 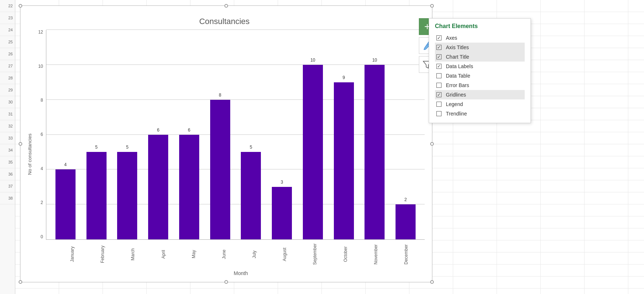 What do you see at coordinates (7, 66) in the screenshot?
I see `row-num: 27` at bounding box center [7, 66].